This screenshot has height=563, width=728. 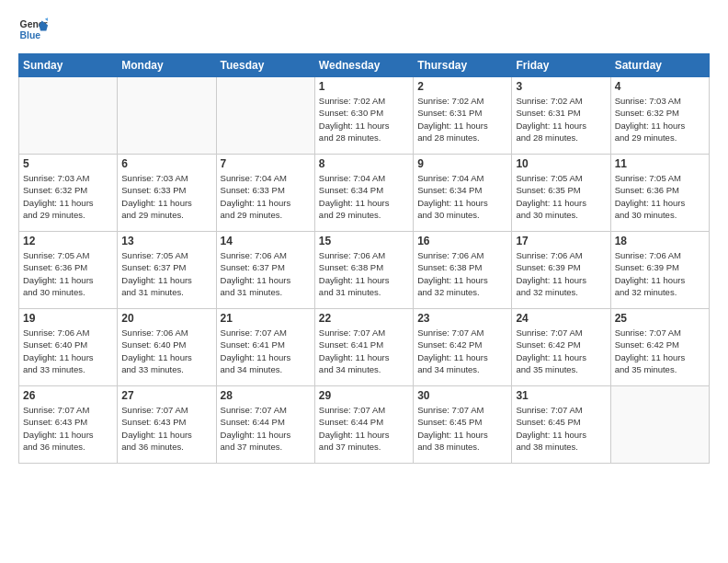 I want to click on weekday-header-monday: Monday, so click(x=167, y=66).